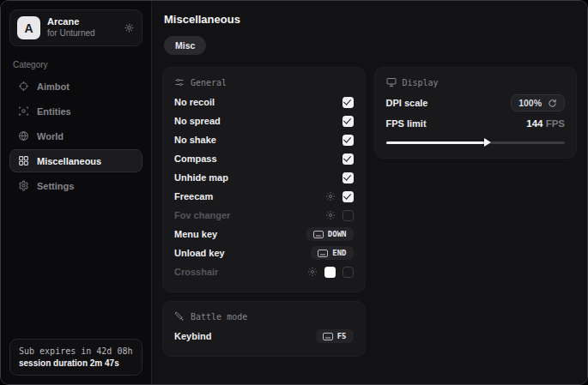 The width and height of the screenshot is (588, 385). Describe the element at coordinates (264, 253) in the screenshot. I see `row-unload-key: Unload key END` at that location.